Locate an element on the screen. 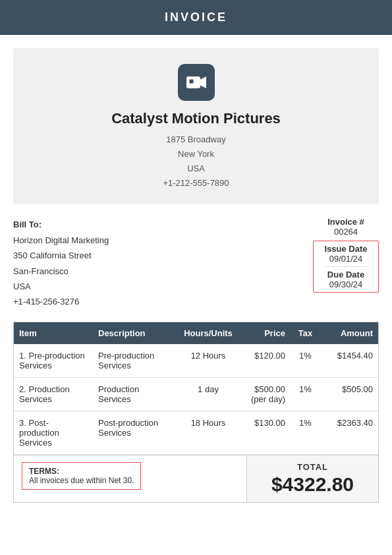  row1-amount: $1454.40 is located at coordinates (349, 361).